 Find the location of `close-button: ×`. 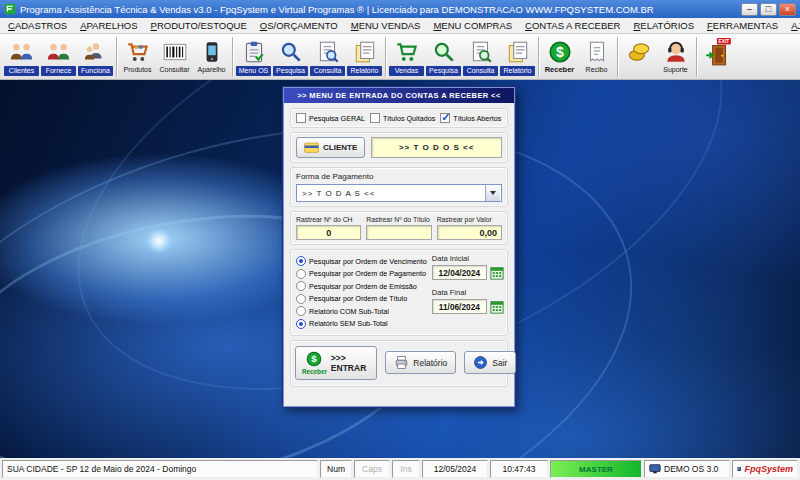

close-button: × is located at coordinates (788, 10).